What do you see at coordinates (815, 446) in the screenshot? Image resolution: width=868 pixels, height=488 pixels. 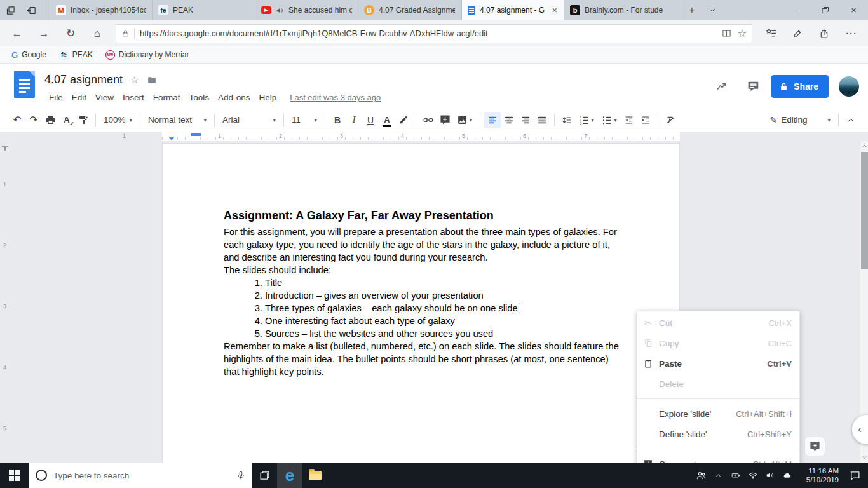 I see `explore-button` at bounding box center [815, 446].